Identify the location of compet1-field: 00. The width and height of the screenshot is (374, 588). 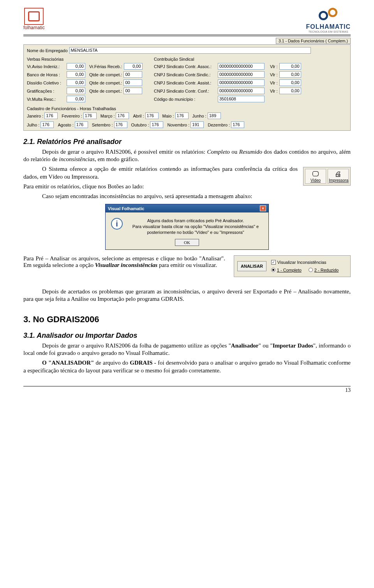
(133, 75).